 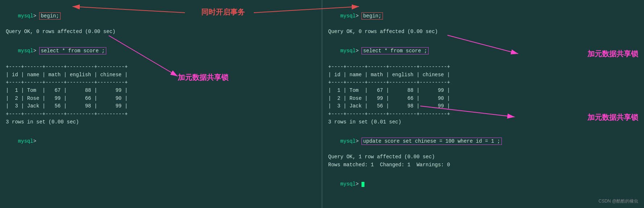 What do you see at coordinates (483, 165) in the screenshot?
I see `right-update-result2: Rows matched: 1 Changed: 1 Warnings: 0` at bounding box center [483, 165].